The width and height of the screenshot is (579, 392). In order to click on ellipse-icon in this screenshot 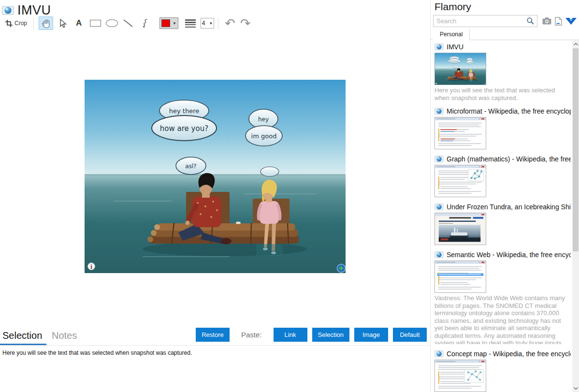, I will do `click(112, 23)`.